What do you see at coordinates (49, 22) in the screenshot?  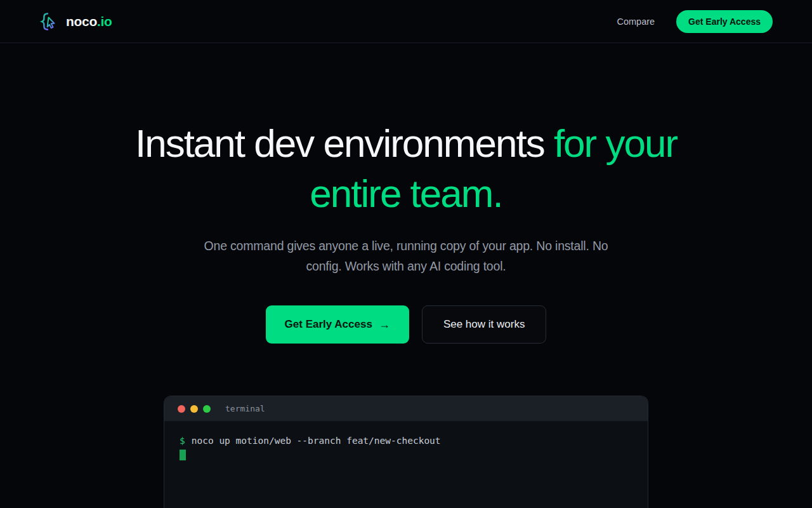 I see `logo-curly-brace-cursor-icon` at bounding box center [49, 22].